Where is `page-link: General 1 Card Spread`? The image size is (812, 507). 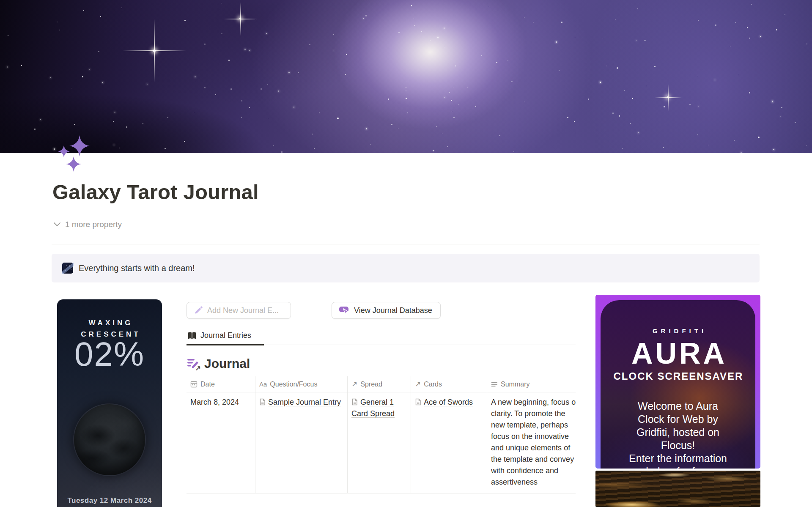
page-link: General 1 Card Spread is located at coordinates (373, 408).